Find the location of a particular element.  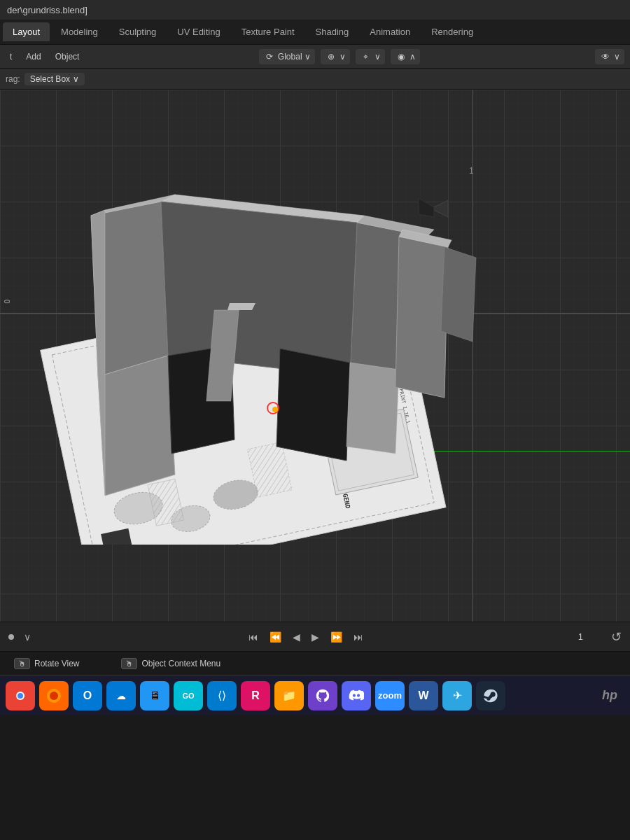

hp-logo: hp is located at coordinates (613, 696).